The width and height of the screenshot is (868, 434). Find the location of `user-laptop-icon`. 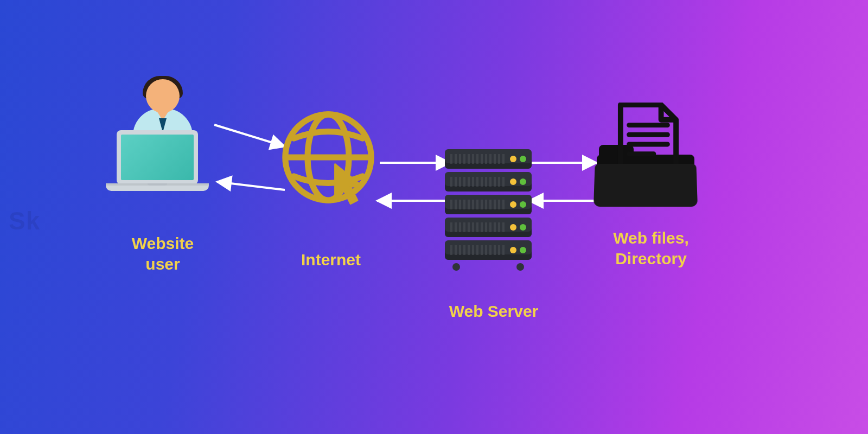

user-laptop-icon is located at coordinates (163, 136).